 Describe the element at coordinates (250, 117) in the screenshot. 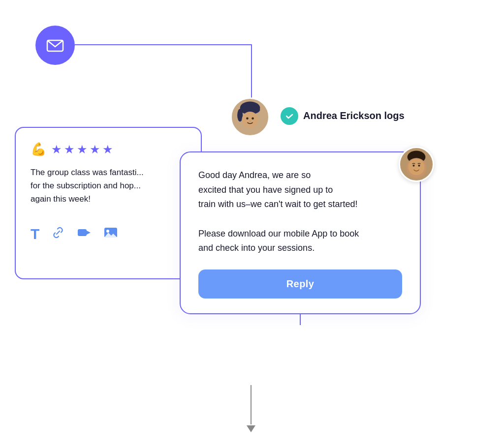

I see `avatar-female` at that location.